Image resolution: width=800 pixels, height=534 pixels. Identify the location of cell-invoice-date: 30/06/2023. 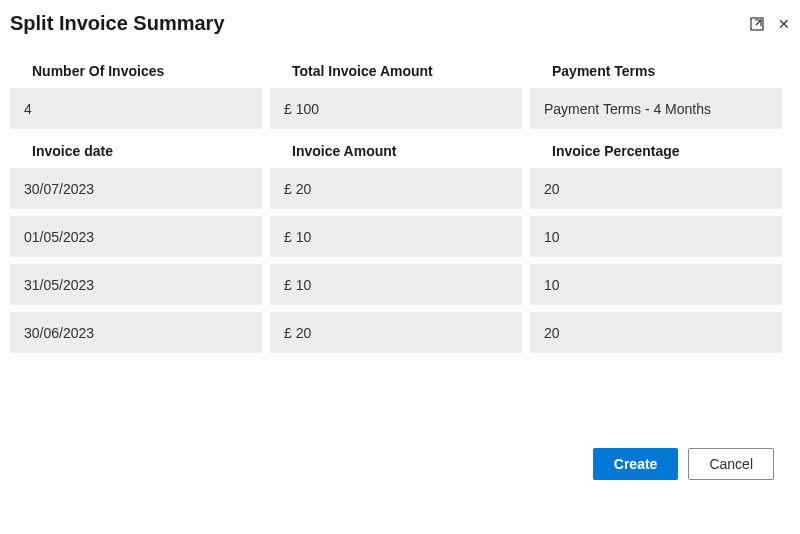
(136, 332).